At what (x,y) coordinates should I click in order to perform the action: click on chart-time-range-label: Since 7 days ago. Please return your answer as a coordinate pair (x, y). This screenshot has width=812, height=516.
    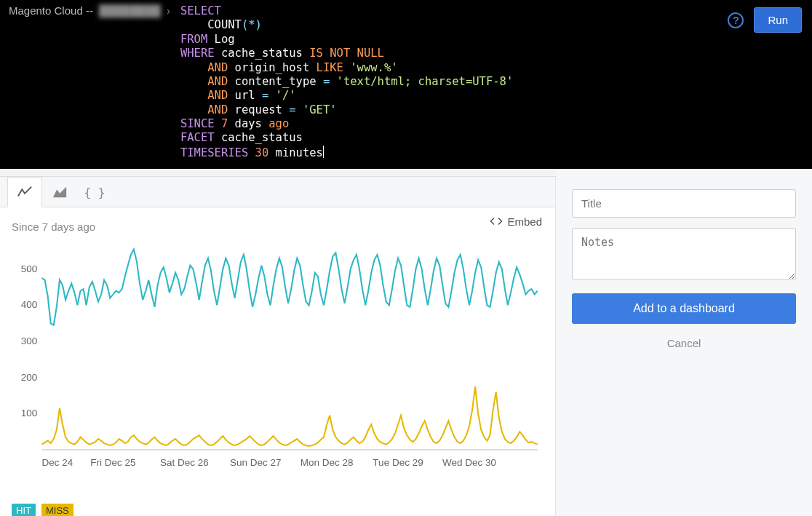
    Looking at the image, I should click on (278, 220).